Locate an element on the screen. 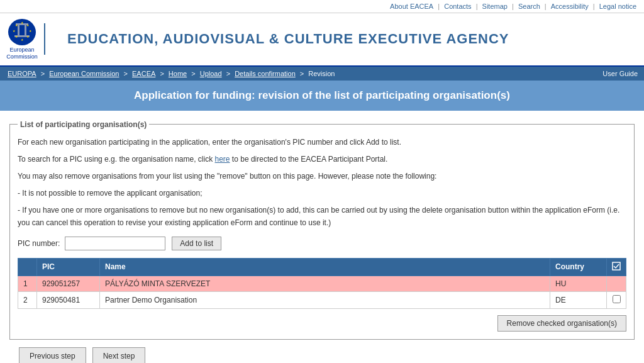  breadcrumb-details: Details confirmation is located at coordinates (265, 74).